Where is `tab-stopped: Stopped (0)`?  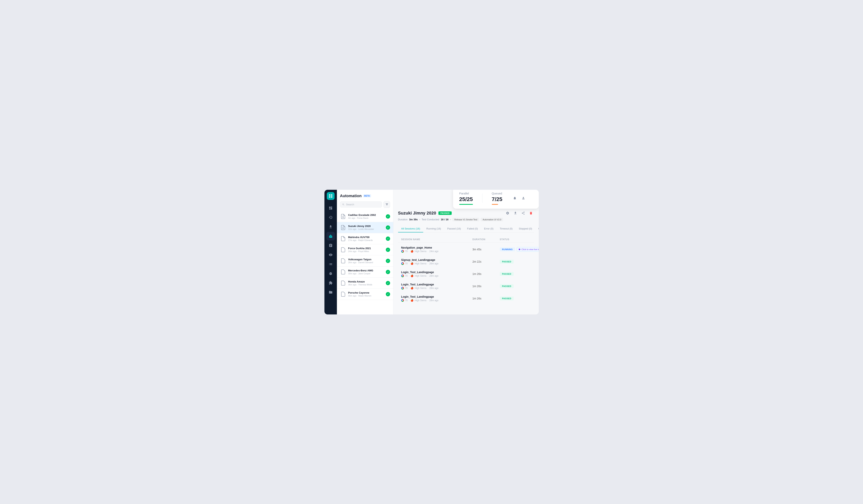
tab-stopped: Stopped (0) is located at coordinates (525, 229).